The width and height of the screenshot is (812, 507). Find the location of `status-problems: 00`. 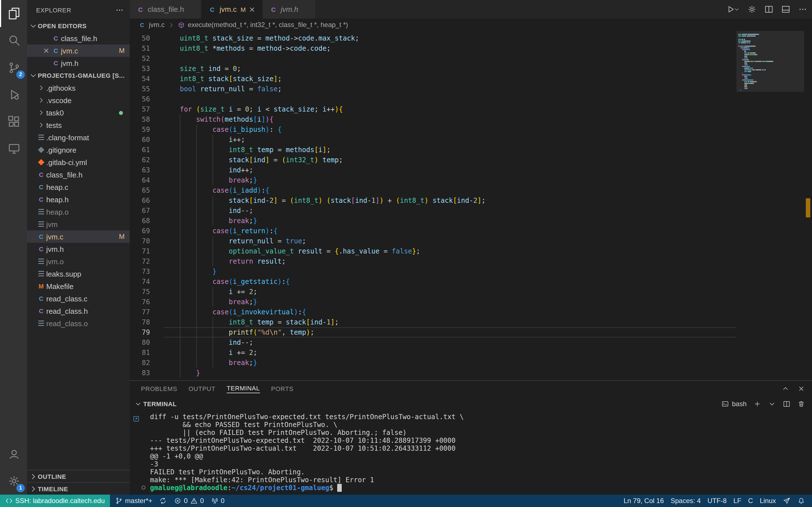

status-problems: 00 is located at coordinates (189, 501).